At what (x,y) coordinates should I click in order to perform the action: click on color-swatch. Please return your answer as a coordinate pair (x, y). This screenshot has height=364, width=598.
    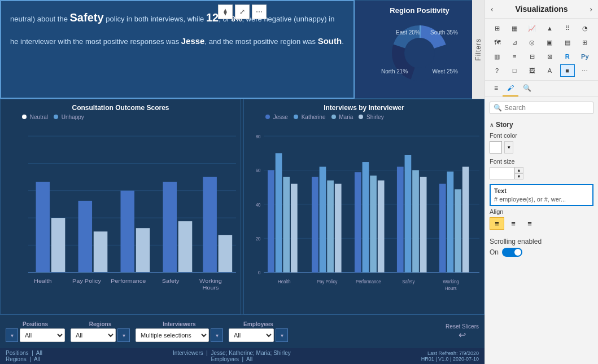
    Looking at the image, I should click on (496, 147).